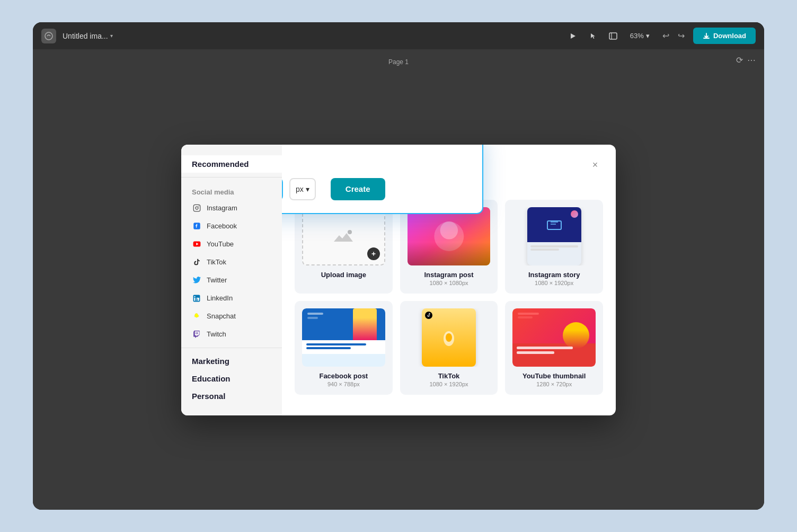  Describe the element at coordinates (375, 154) in the screenshot. I see `custom-size-title: Custom size` at that location.